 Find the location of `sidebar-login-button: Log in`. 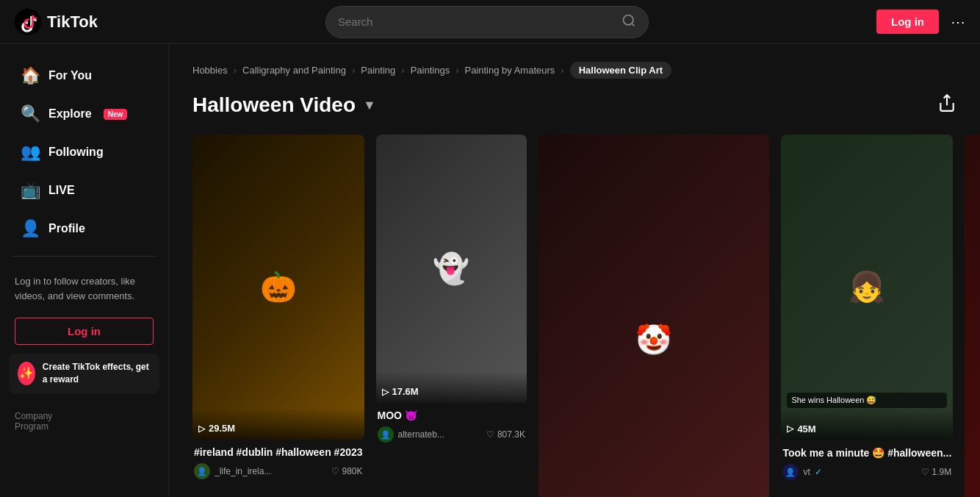

sidebar-login-button: Log in is located at coordinates (84, 331).